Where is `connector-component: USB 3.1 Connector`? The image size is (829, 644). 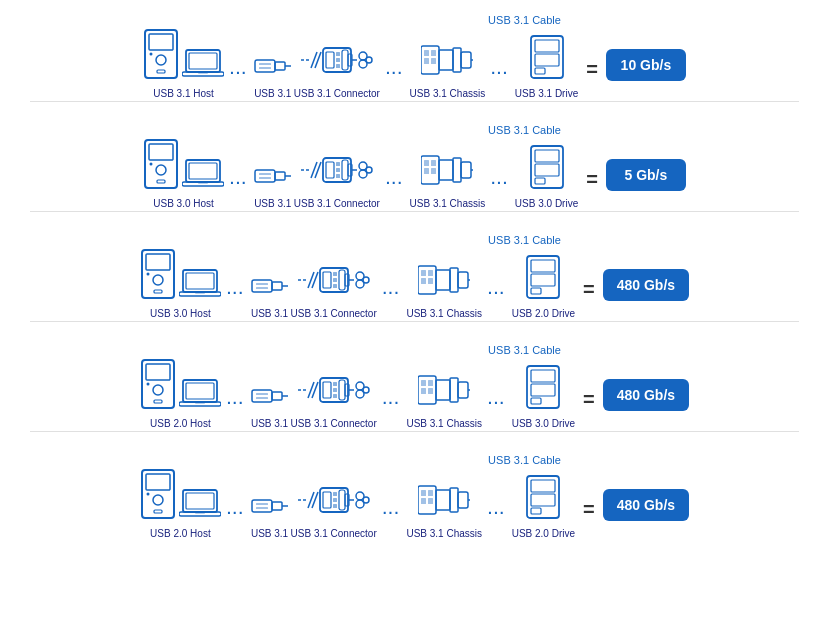
connector-component: USB 3.1 Connector is located at coordinates (334, 400).